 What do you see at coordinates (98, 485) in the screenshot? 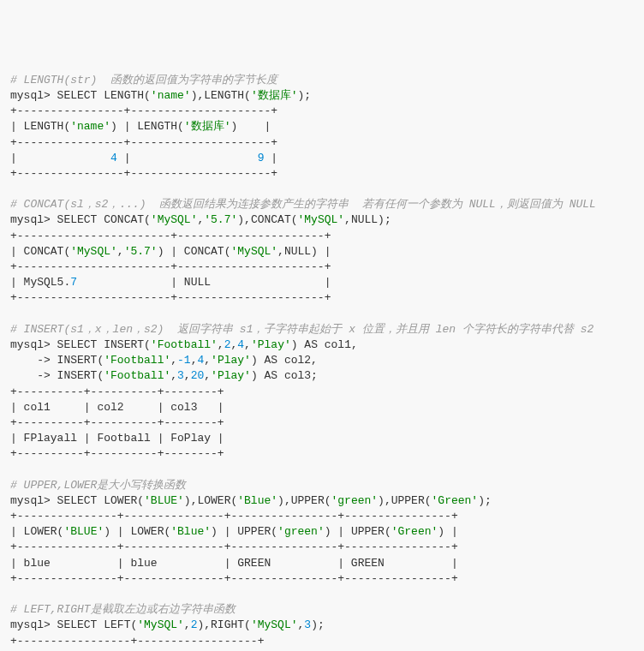
I see `comment-upperlower: # UPPER,LOWER是大小写转换函数` at bounding box center [98, 485].